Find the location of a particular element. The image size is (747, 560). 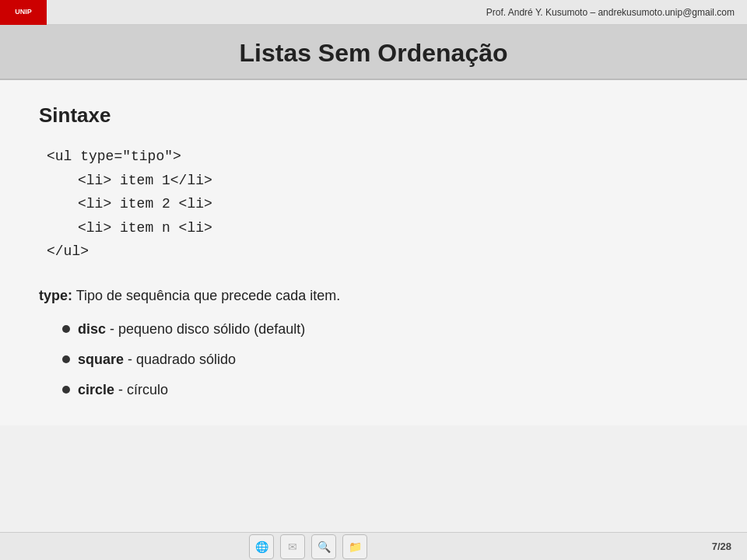

footer-page: 7/28 is located at coordinates (722, 546).